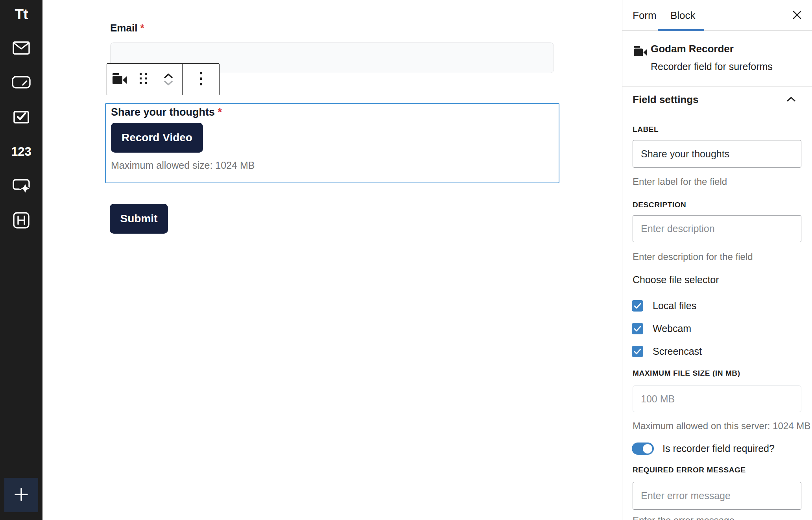 The width and height of the screenshot is (812, 520). Describe the element at coordinates (662, 329) in the screenshot. I see `checkbox-webcam: Webcam` at that location.